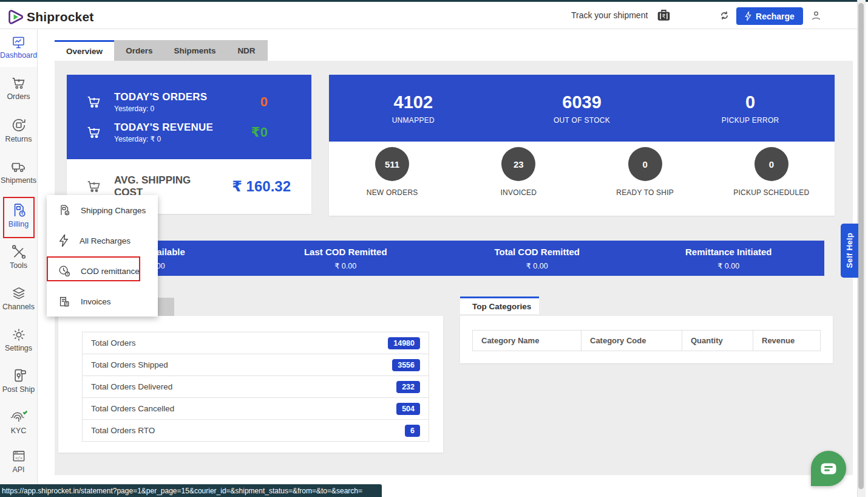 The height and width of the screenshot is (497, 868). Describe the element at coordinates (609, 15) in the screenshot. I see `track-shipment-link: Track your shipment` at that location.